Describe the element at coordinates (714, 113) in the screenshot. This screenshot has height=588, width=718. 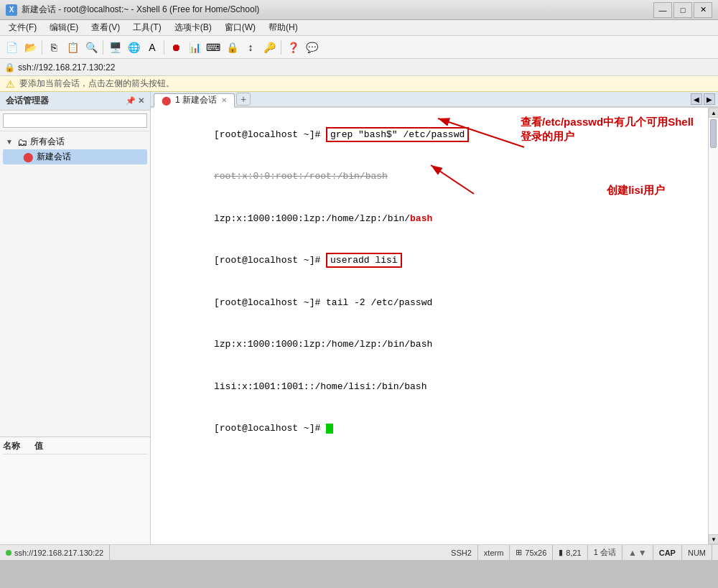
I see `scrollbar-up: ▲` at that location.